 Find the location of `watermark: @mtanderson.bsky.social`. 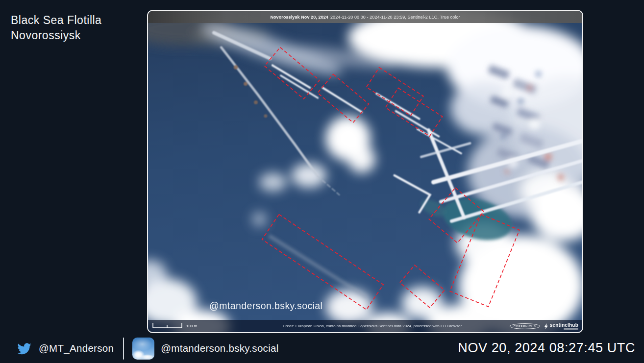

watermark: @mtanderson.bsky.social is located at coordinates (266, 306).